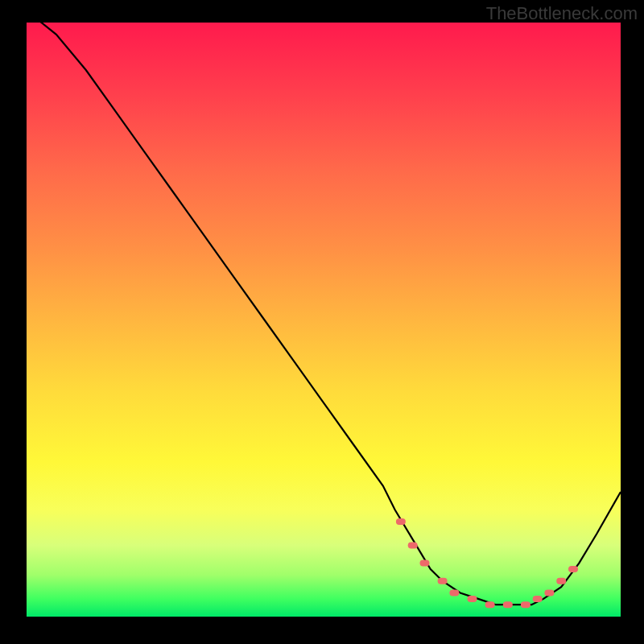 The height and width of the screenshot is (644, 644). What do you see at coordinates (562, 14) in the screenshot?
I see `attribution-text: TheBottleneck.com` at bounding box center [562, 14].